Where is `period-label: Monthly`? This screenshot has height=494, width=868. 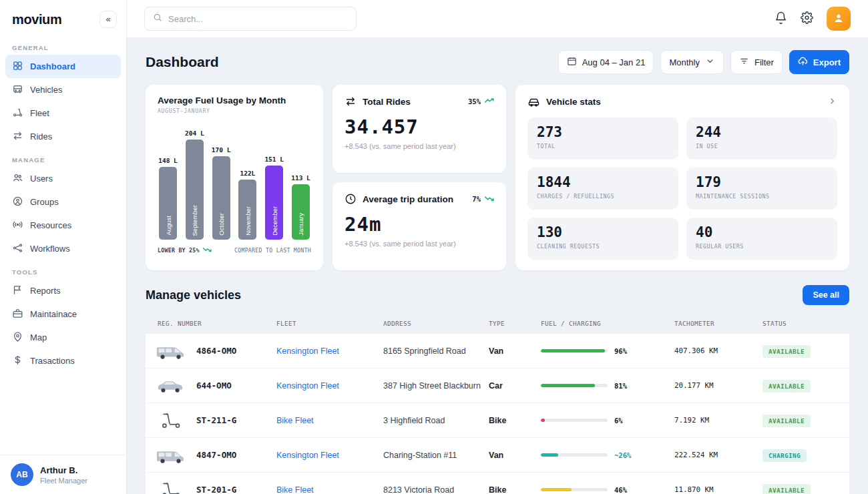 period-label: Monthly is located at coordinates (684, 63).